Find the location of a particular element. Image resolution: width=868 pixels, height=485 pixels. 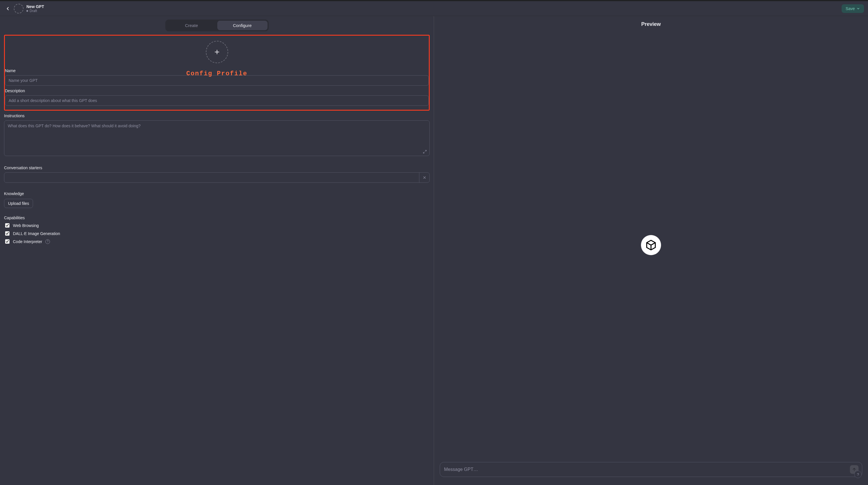

preview-model-icon is located at coordinates (651, 245).